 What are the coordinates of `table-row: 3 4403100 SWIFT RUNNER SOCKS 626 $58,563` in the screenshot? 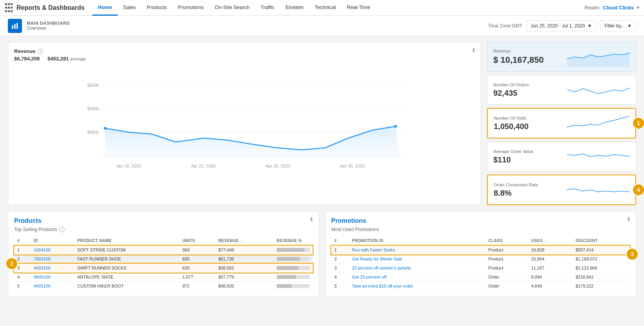 It's located at (163, 268).